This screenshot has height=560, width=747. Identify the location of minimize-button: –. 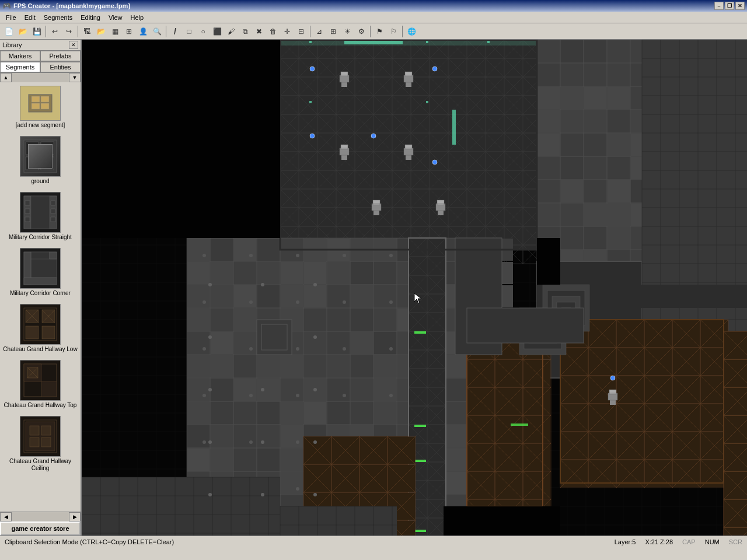
(719, 6).